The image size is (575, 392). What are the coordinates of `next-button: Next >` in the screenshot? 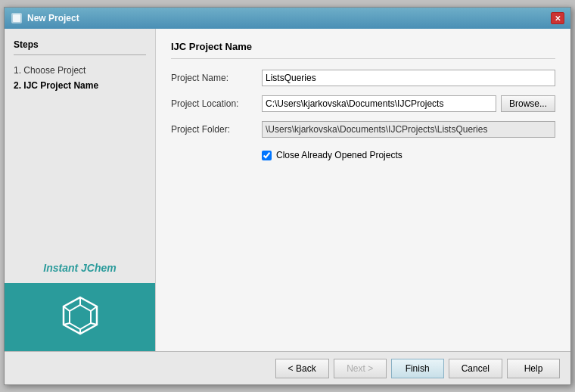 It's located at (360, 369).